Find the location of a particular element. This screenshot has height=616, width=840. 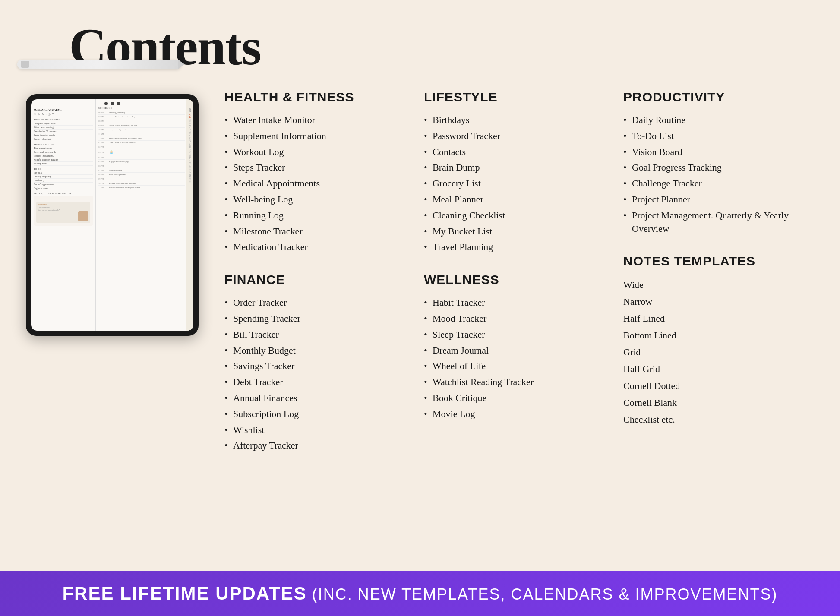

schedule-panel: SCHEDULE 06 AMWake up, freshen up 07 AMe… is located at coordinates (141, 215).